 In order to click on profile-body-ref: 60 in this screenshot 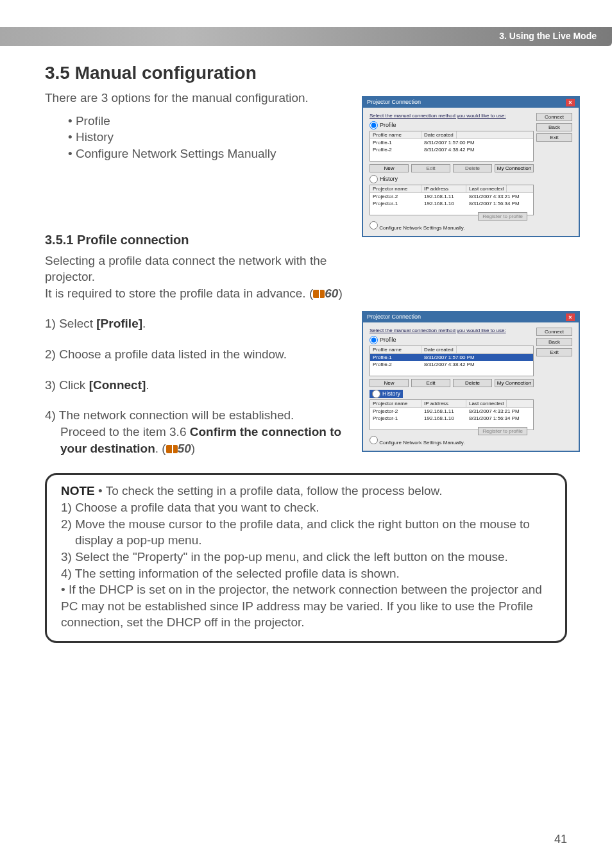, I will do `click(331, 294)`.